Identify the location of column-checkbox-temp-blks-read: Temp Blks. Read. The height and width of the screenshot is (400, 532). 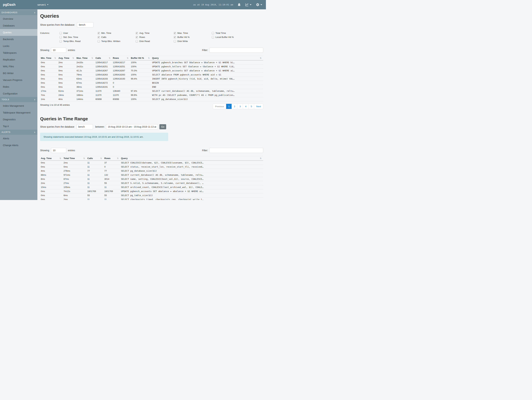
(78, 41).